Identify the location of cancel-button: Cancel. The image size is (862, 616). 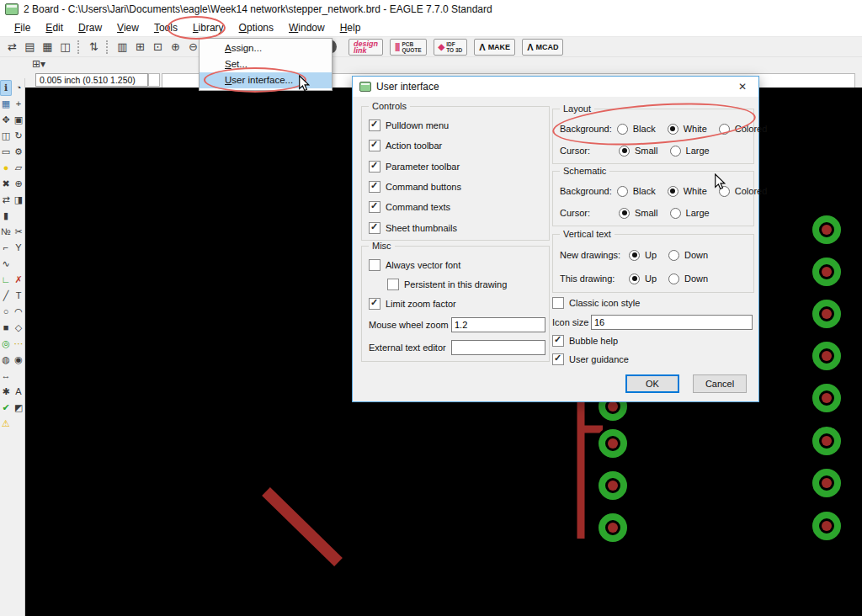
(720, 384).